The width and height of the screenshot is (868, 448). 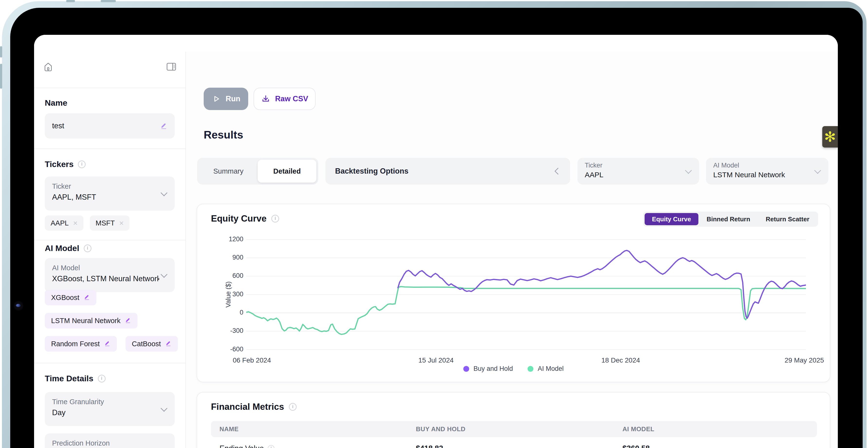 I want to click on panel-toggle-icon, so click(x=171, y=67).